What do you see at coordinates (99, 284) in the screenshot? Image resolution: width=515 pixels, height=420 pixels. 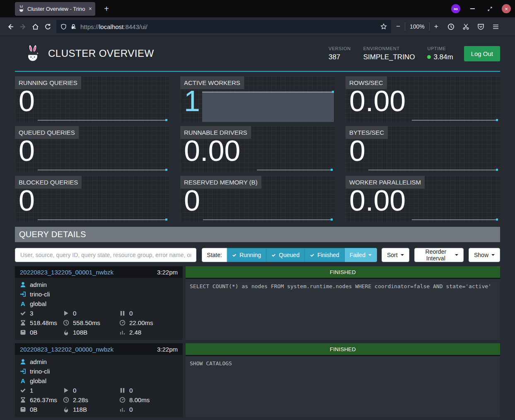 I see `query-user: admin` at bounding box center [99, 284].